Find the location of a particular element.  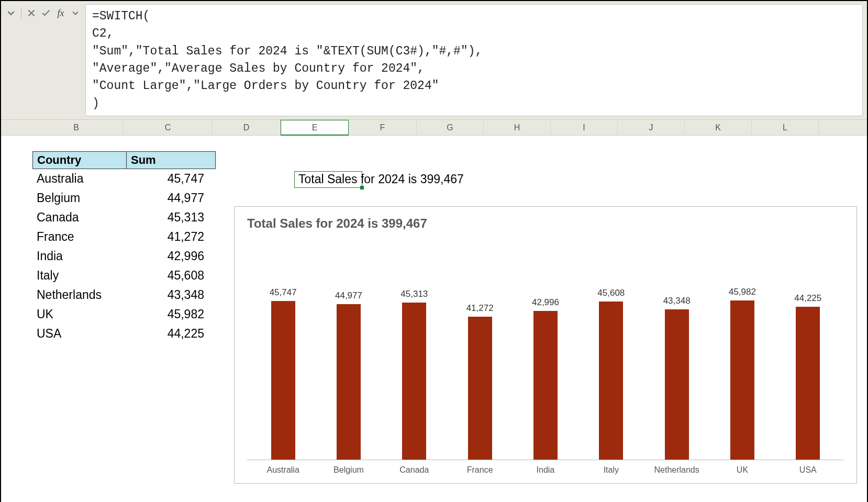

column-header-G: G is located at coordinates (450, 128).